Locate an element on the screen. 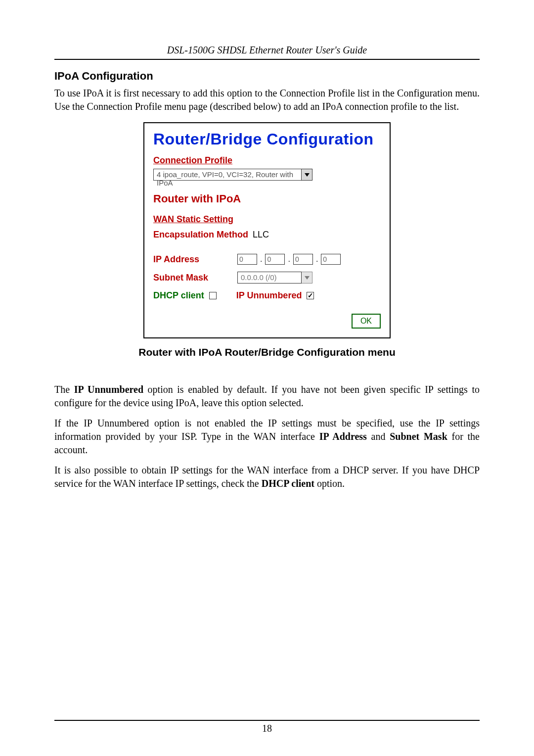 This screenshot has width=534, height=756. intro-paragraph: To use IPoA it is first necessary to add… is located at coordinates (267, 100).